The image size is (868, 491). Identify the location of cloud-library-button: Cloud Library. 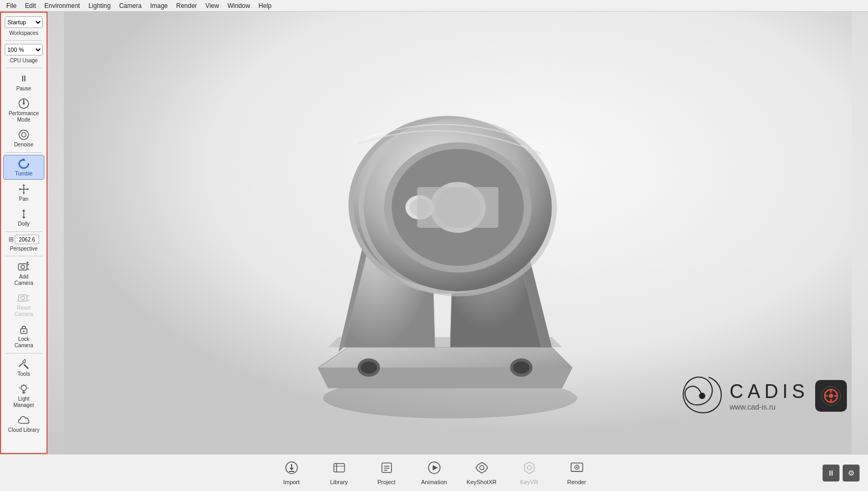
(24, 424).